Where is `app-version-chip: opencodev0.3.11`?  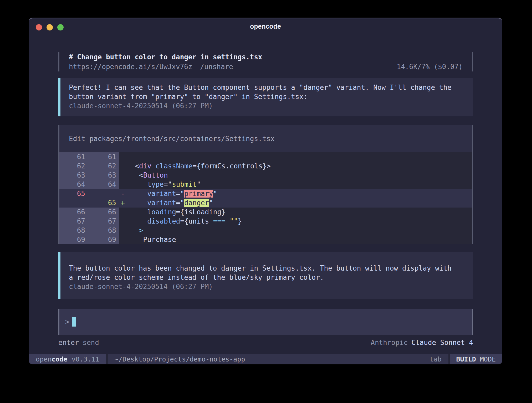
app-version-chip: opencodev0.3.11 is located at coordinates (68, 359).